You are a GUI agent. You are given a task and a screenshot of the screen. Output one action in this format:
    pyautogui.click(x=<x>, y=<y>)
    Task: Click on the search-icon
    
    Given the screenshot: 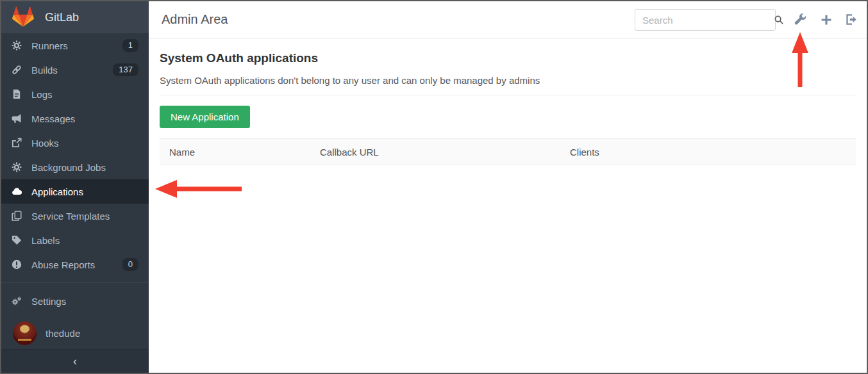 What is the action you would take?
    pyautogui.click(x=779, y=20)
    